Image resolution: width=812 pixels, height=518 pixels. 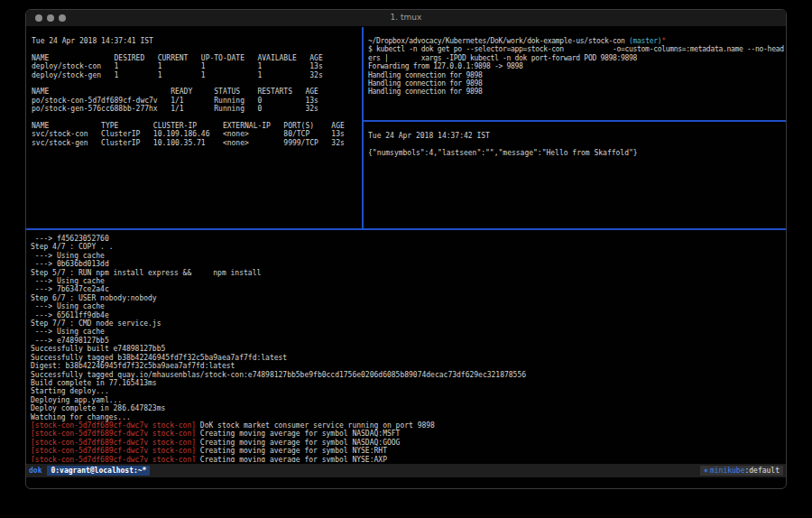 I want to click on terminal-line: $ kubectl -n dok get po --selector=app=s…, so click(x=577, y=49).